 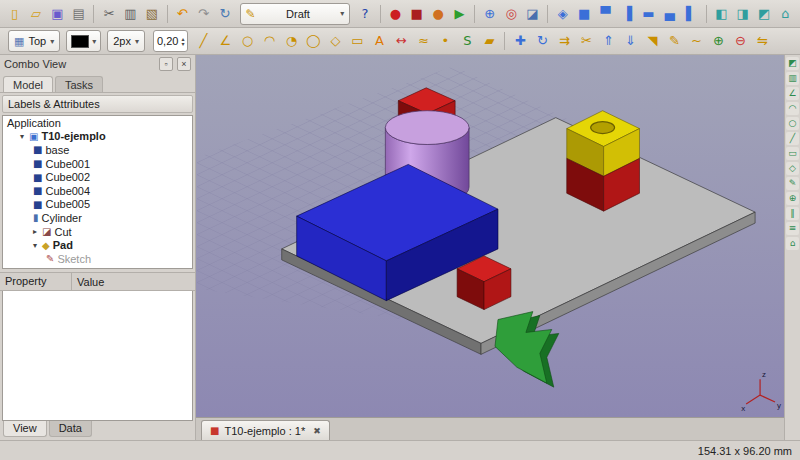 What do you see at coordinates (36, 14) in the screenshot?
I see `document-open-button: ▱` at bounding box center [36, 14].